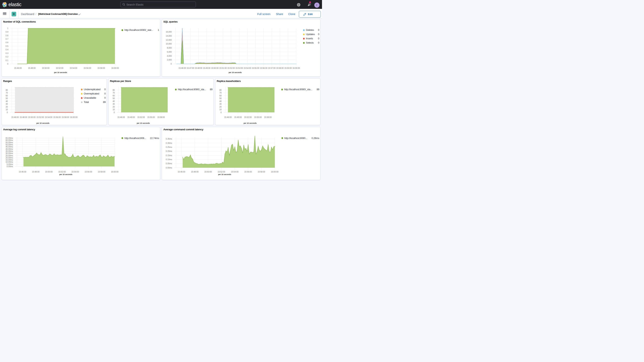 The width and height of the screenshot is (644, 362). I want to click on svg-text: 15:59:00, so click(288, 68).